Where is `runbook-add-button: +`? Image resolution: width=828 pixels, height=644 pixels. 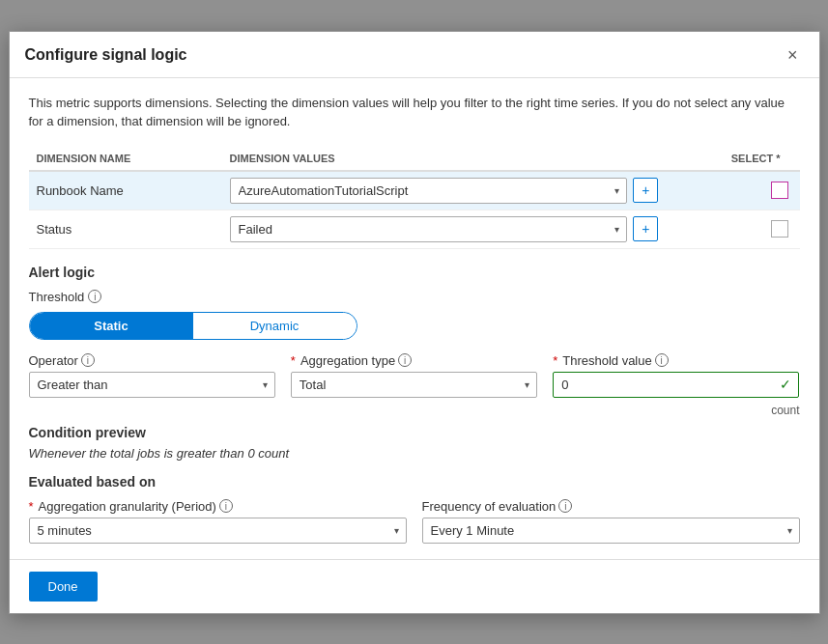
runbook-add-button: + is located at coordinates (645, 190).